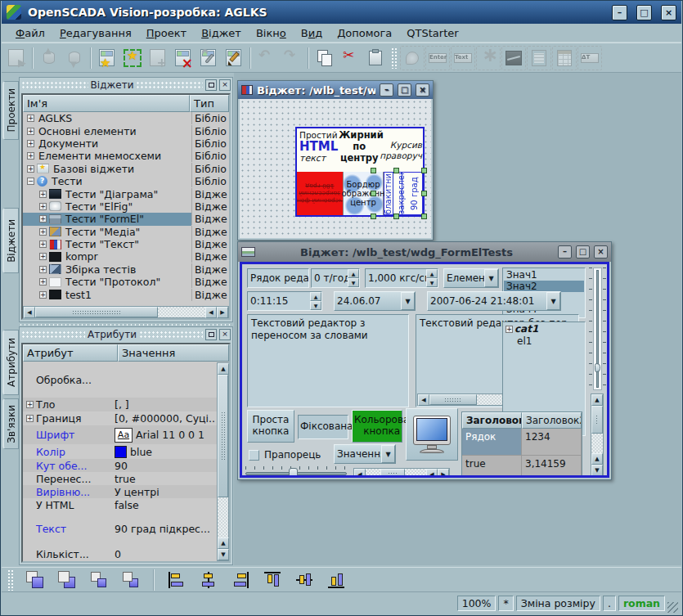  Describe the element at coordinates (126, 419) in the screenshot. I see `attribute-row: +Границя[0, #000000, Суці...` at that location.